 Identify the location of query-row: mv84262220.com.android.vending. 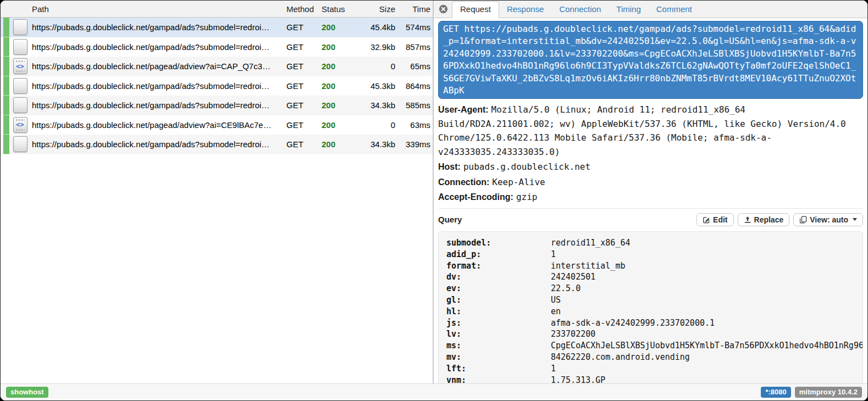
(654, 357).